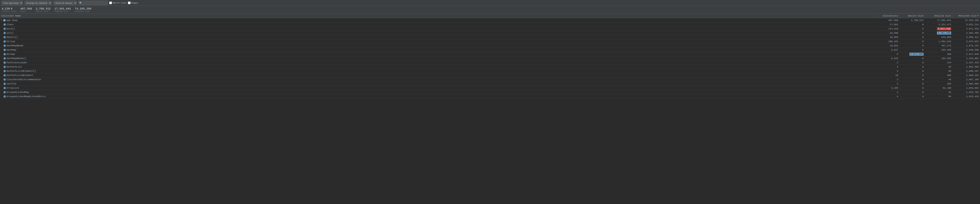 Image resolution: width=980 pixels, height=204 pixels. I want to click on col-header-native: Native Size, so click(912, 16).